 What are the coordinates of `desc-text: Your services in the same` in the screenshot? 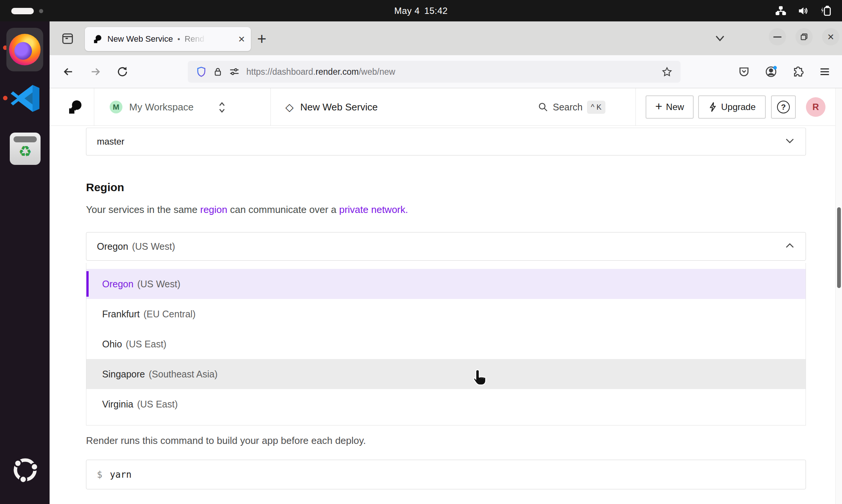 It's located at (143, 210).